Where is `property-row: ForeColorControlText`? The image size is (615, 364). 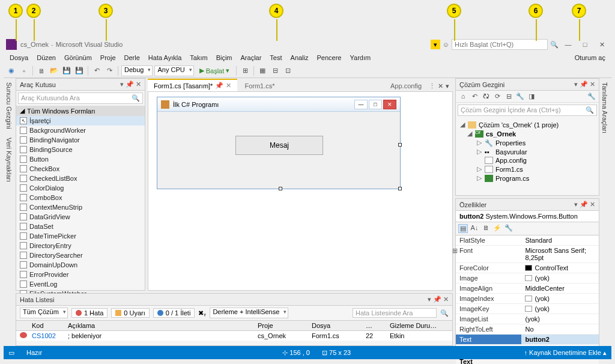 property-row: ForeColorControlText is located at coordinates (527, 268).